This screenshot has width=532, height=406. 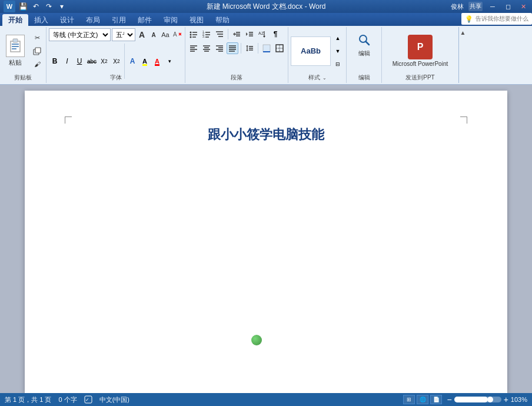 I want to click on tab-design: 设计, so click(x=67, y=20).